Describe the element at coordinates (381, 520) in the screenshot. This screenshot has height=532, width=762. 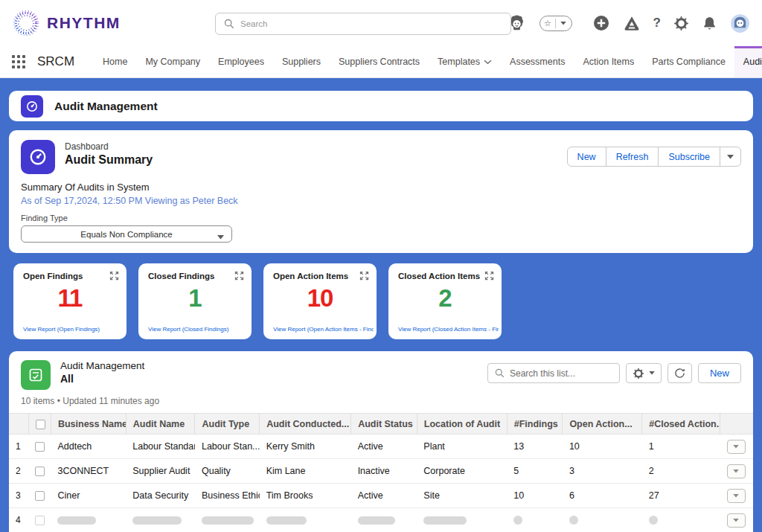
I see `table-row-loading: 4` at that location.